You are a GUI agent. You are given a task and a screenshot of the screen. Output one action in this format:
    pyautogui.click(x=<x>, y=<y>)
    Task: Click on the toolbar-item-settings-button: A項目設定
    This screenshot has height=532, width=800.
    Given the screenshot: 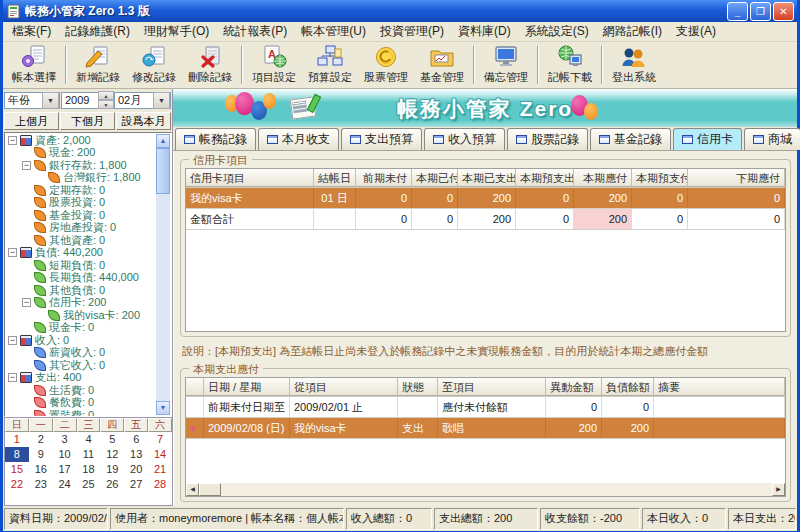 What is the action you would take?
    pyautogui.click(x=274, y=65)
    